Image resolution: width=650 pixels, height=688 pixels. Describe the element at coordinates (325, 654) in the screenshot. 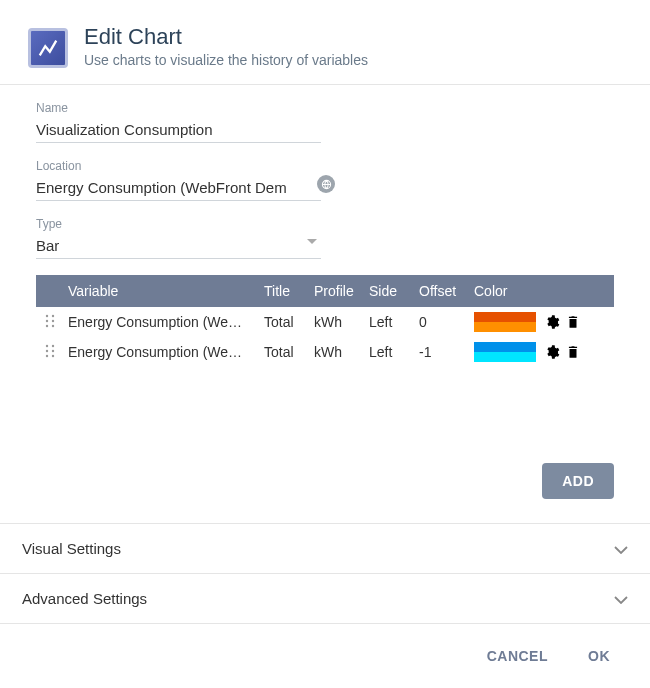

I see `dialog-footer: CANCEL OK` at that location.